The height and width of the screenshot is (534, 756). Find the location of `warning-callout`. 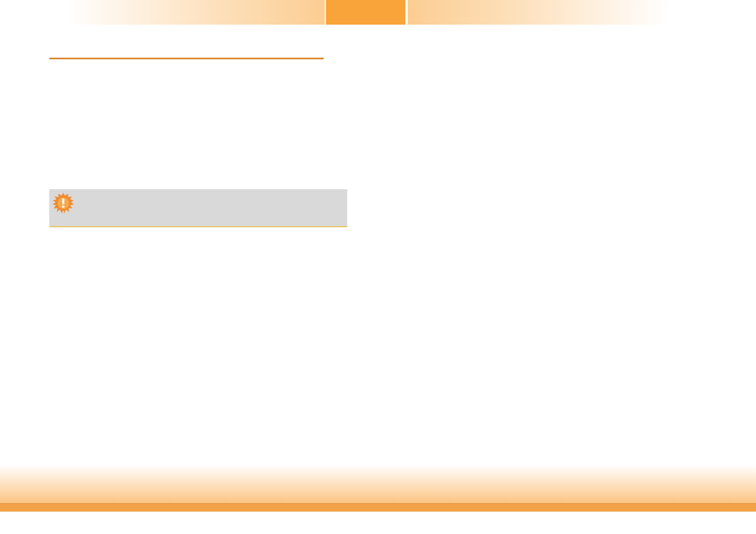

warning-callout is located at coordinates (198, 208).